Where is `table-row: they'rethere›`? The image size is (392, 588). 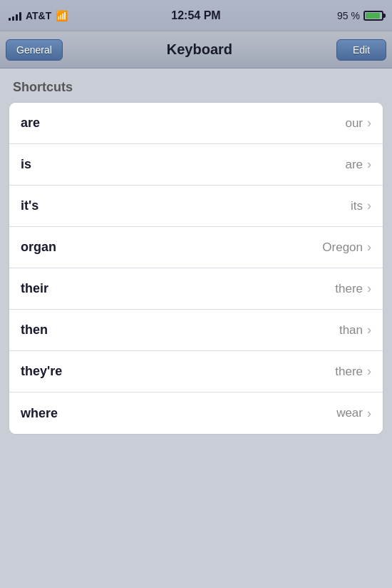 table-row: they'rethere› is located at coordinates (196, 372).